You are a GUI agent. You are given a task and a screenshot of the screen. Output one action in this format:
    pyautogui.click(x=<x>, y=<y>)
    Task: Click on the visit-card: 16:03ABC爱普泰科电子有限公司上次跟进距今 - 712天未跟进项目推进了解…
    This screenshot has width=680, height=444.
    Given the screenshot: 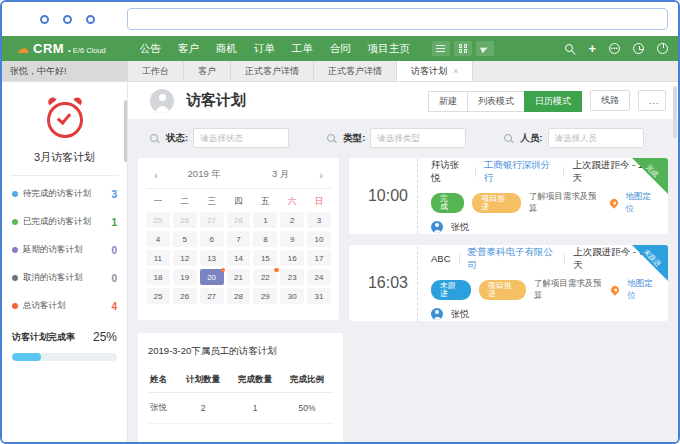 What is the action you would take?
    pyautogui.click(x=508, y=283)
    